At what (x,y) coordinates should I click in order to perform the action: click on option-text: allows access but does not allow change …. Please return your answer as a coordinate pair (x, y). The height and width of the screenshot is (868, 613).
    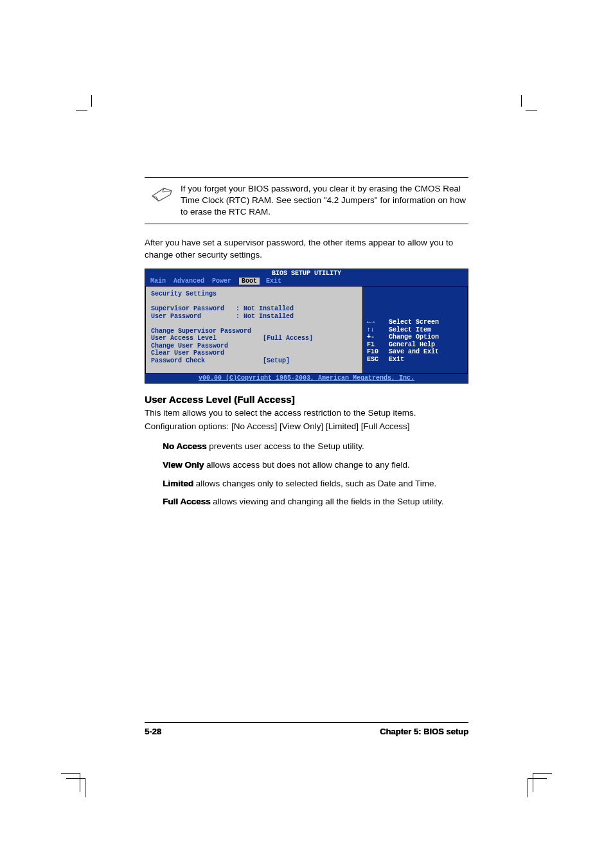
    Looking at the image, I should click on (306, 465).